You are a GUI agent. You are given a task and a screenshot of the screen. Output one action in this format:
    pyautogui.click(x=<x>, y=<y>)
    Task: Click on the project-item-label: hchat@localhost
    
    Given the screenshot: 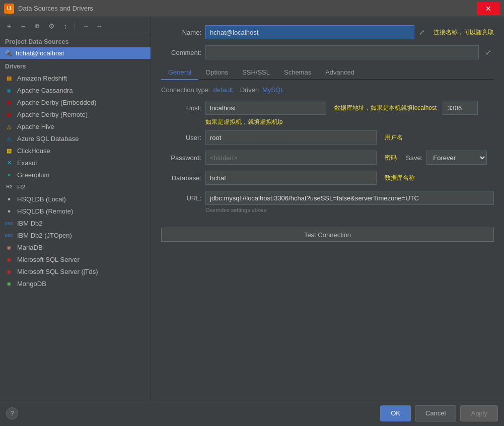 What is the action you would take?
    pyautogui.click(x=40, y=53)
    